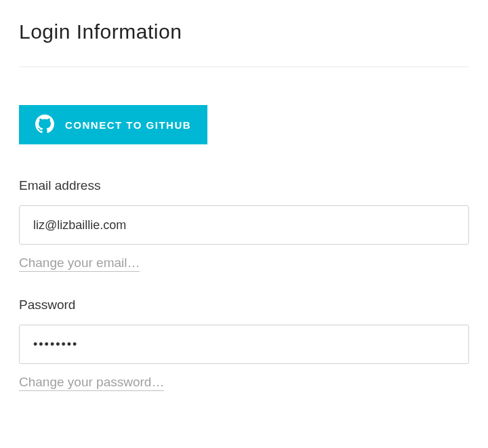 Image resolution: width=488 pixels, height=448 pixels. Describe the element at coordinates (128, 125) in the screenshot. I see `connect-github-label: CONNECT TO GITHUB` at that location.